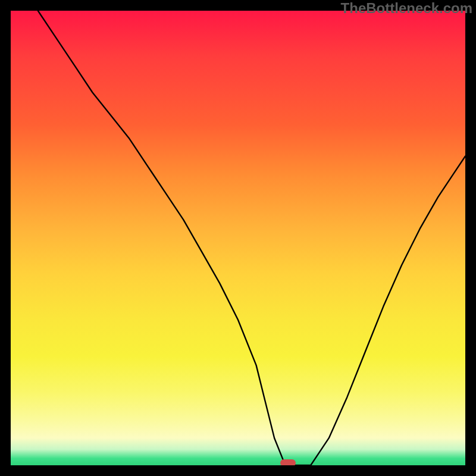 The width and height of the screenshot is (476, 476). I want to click on optimum-marker, so click(288, 462).